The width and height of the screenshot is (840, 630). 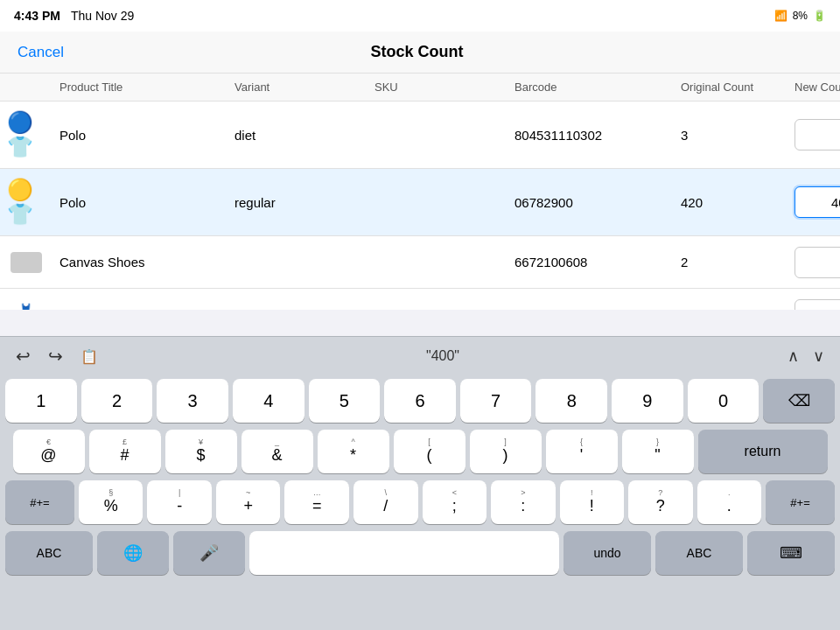 What do you see at coordinates (41, 401) in the screenshot?
I see `key-1: 1` at bounding box center [41, 401].